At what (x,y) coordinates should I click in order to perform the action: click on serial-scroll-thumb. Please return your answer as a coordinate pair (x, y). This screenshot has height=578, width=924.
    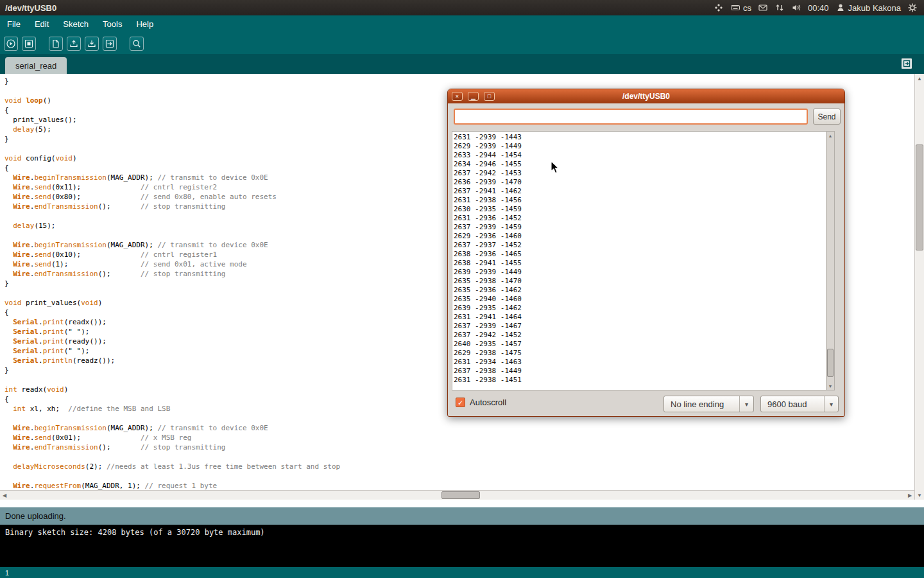
    Looking at the image, I should click on (830, 363).